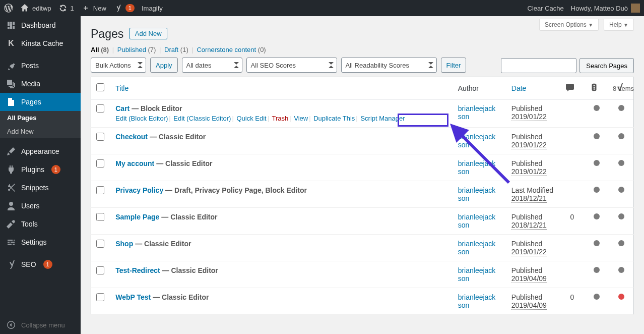 Image resolution: width=644 pixels, height=334 pixels. I want to click on comments-icon, so click(569, 87).